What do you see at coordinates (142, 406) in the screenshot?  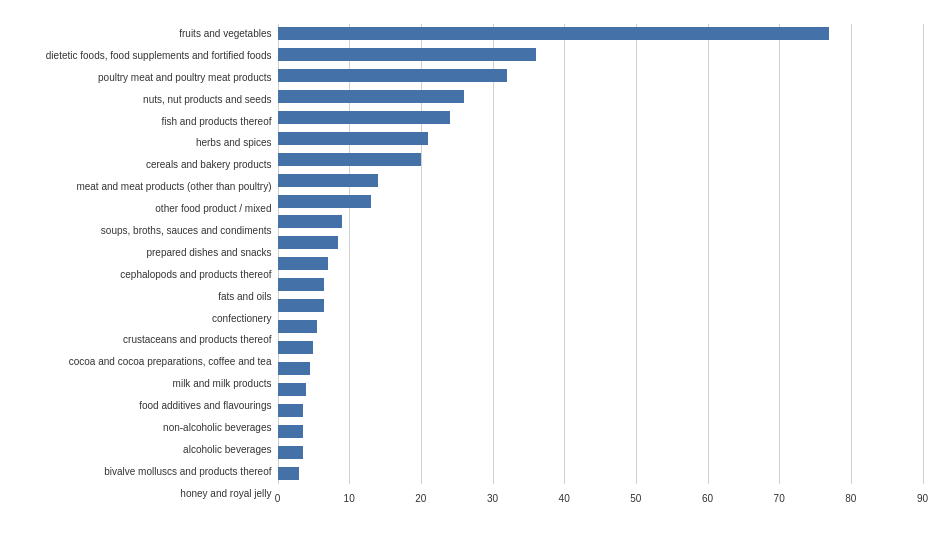 I see `y-label: food additives and flavourings` at bounding box center [142, 406].